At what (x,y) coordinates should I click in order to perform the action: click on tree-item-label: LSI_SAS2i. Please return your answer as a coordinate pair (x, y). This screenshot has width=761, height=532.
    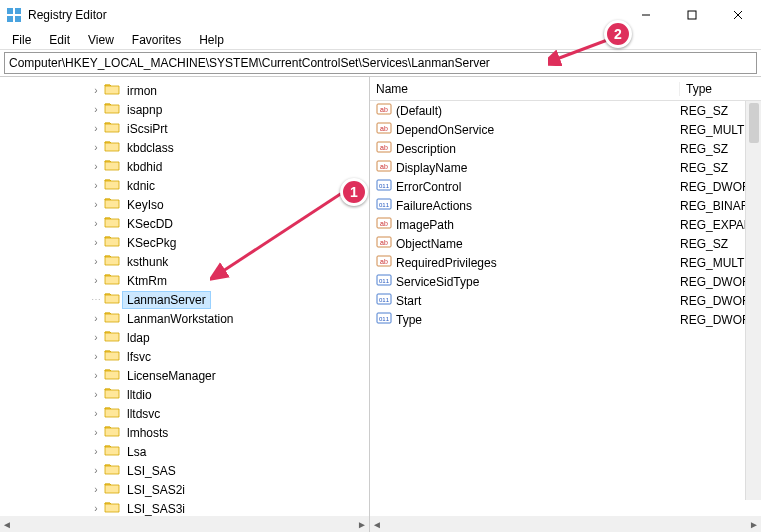
    Looking at the image, I should click on (156, 490).